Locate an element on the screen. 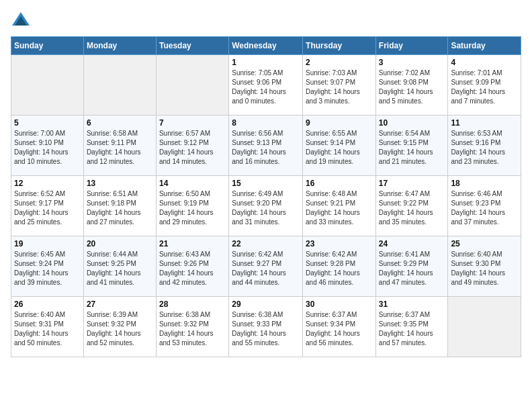 The image size is (532, 411). day-number: 21 is located at coordinates (192, 244).